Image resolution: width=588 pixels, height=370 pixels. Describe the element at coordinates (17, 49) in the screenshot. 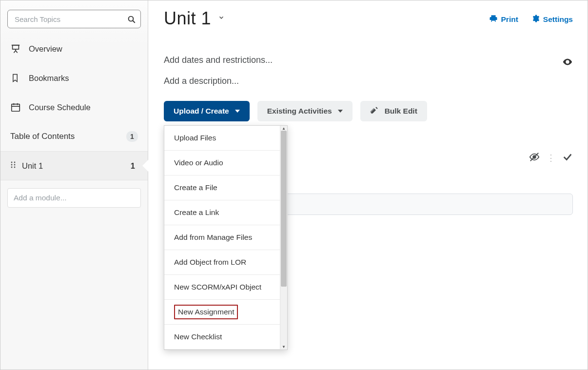

I see `presentation-icon` at that location.